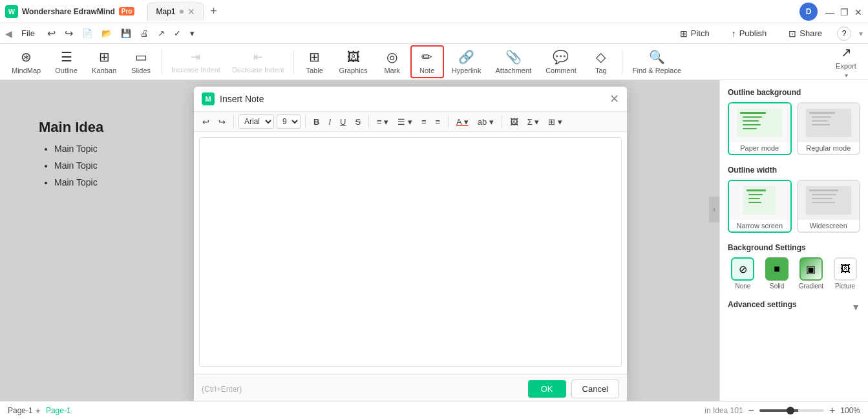  Describe the element at coordinates (427, 62) in the screenshot. I see `note-button: ✏ Note` at that location.